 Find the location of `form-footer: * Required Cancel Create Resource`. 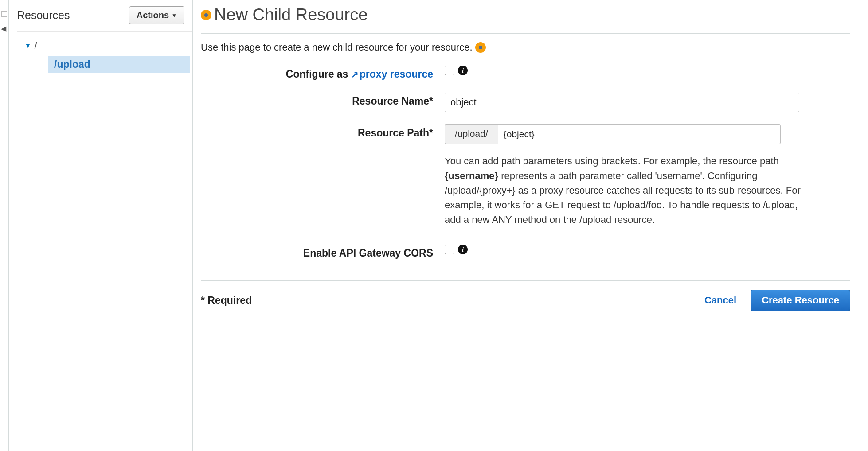

form-footer: * Required Cancel Create Resource is located at coordinates (526, 296).